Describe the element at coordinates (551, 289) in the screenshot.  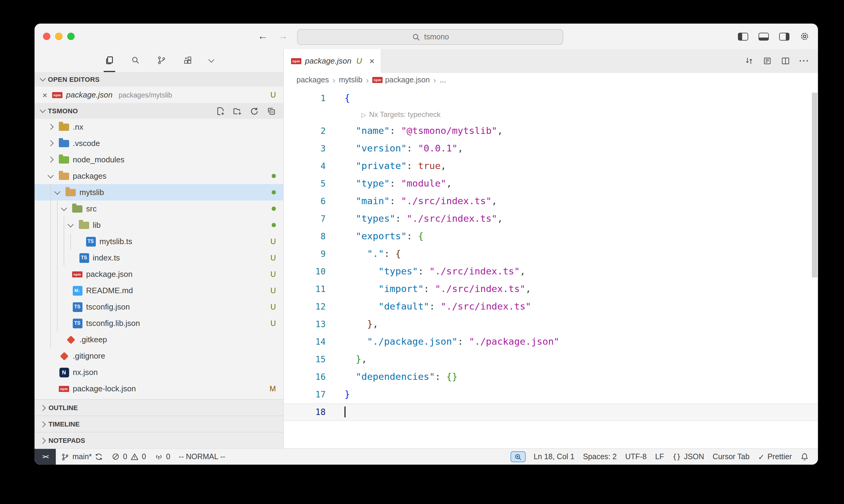
I see `code-line-11: 11 "import": "./src/index.ts",` at that location.